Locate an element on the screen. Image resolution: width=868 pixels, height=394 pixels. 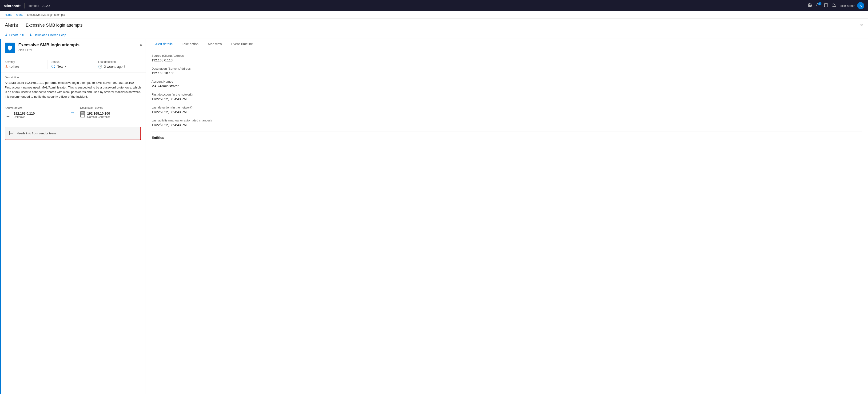
description-label: Description is located at coordinates (73, 78).